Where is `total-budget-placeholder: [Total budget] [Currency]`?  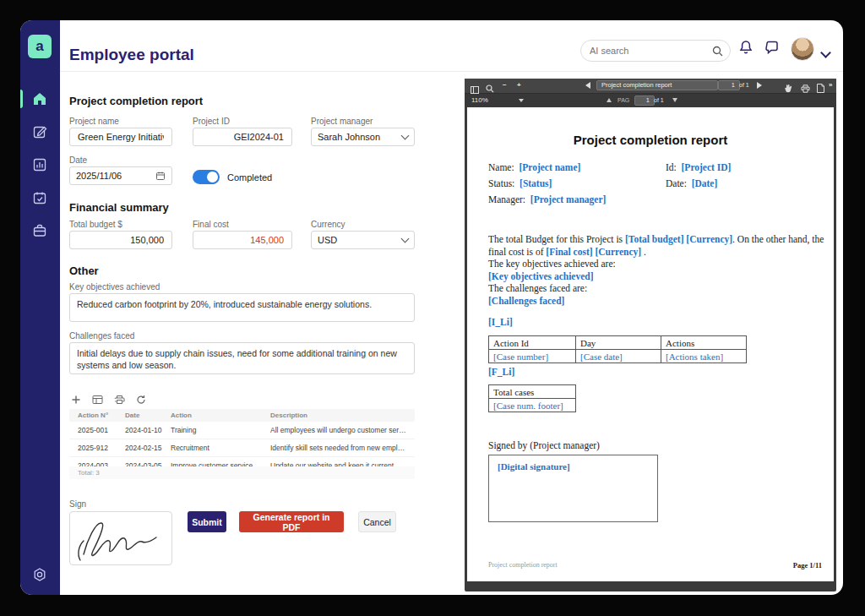 total-budget-placeholder: [Total budget] [Currency] is located at coordinates (679, 239).